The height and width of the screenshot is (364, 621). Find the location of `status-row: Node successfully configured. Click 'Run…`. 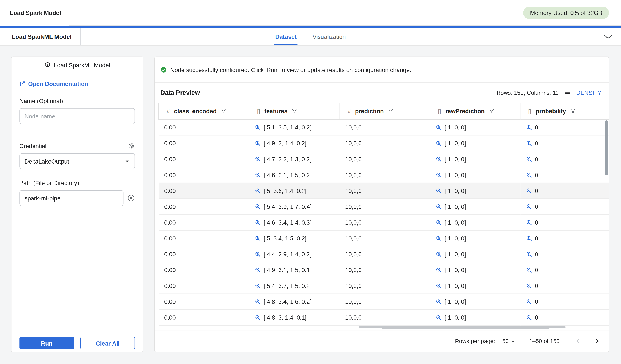

status-row: Node successfully configured. Click 'Run… is located at coordinates (382, 70).